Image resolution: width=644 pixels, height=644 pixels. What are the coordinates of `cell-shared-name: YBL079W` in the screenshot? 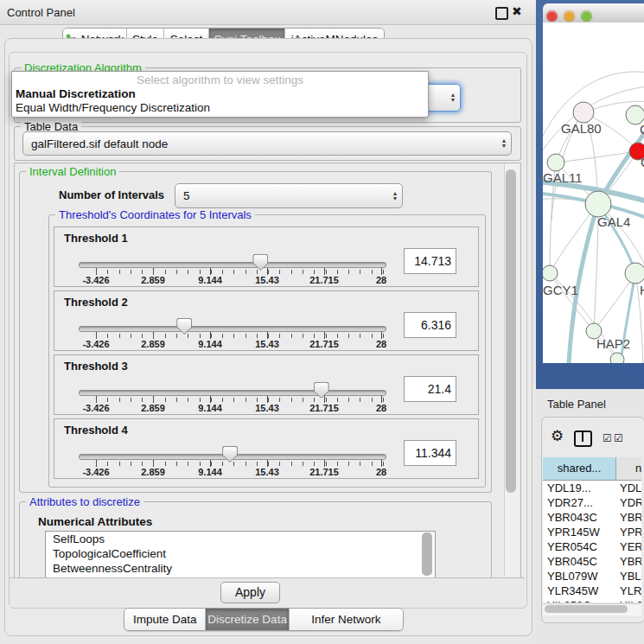 It's located at (581, 576).